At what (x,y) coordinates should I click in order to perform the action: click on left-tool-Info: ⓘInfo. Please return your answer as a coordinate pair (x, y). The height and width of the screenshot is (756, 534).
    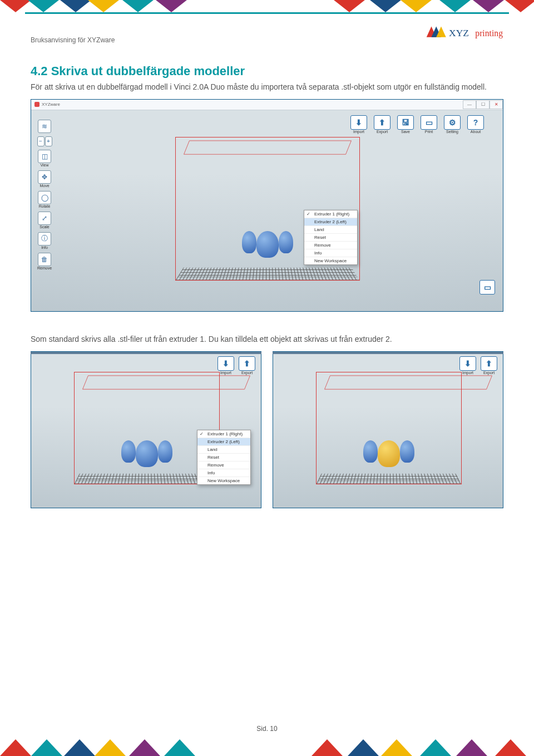
    Looking at the image, I should click on (44, 240).